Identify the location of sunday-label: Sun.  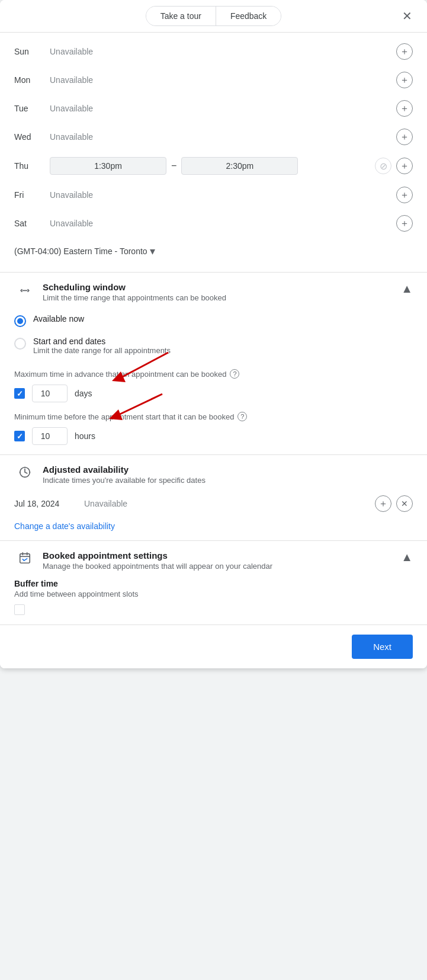
(32, 52).